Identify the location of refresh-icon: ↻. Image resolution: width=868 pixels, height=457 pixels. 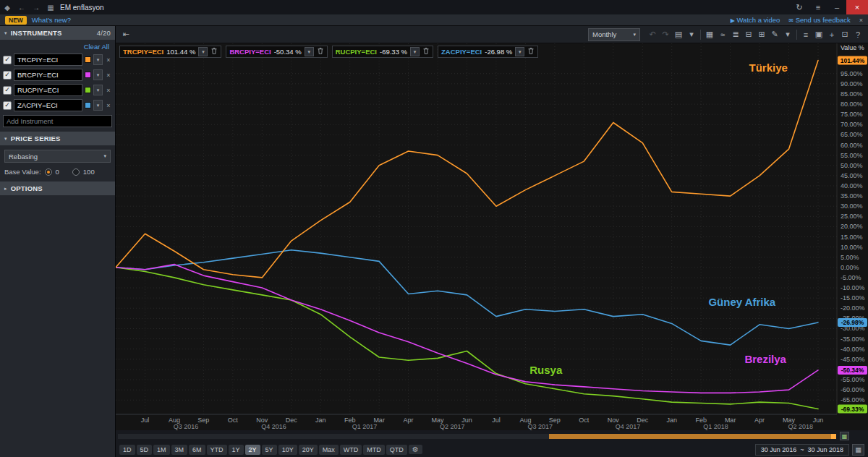
(799, 7).